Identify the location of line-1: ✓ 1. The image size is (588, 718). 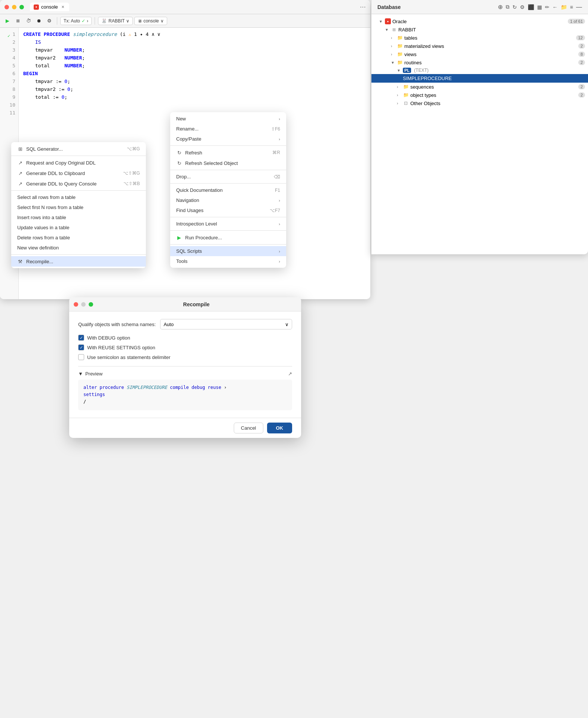
(9, 34).